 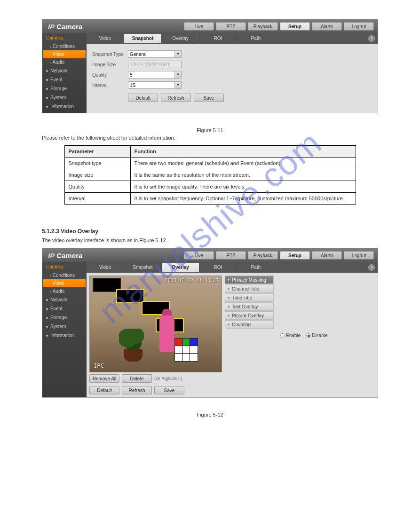 I want to click on table-row: Snapshot typeThere are two modes: genera…, so click(x=210, y=164).